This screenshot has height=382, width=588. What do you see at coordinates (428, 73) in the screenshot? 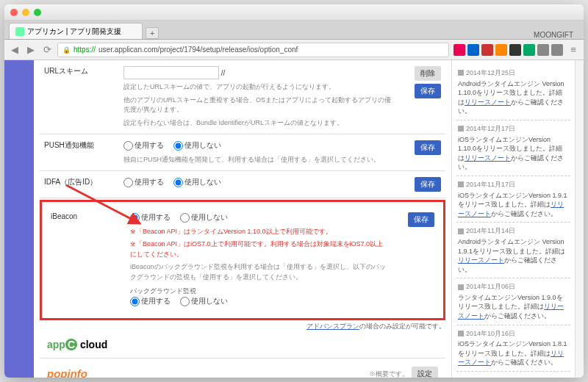
I see `delete-button: 削除` at bounding box center [428, 73].